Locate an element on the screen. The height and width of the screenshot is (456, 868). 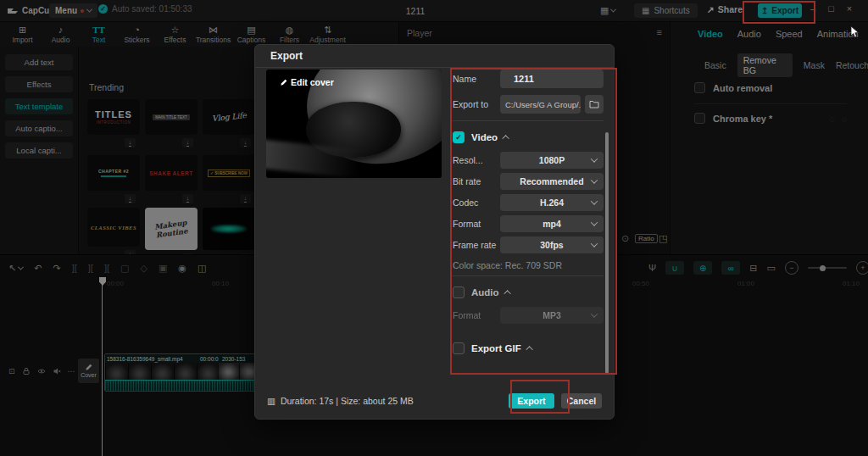
bitrate-dropdown: Recommended is located at coordinates (552, 181).